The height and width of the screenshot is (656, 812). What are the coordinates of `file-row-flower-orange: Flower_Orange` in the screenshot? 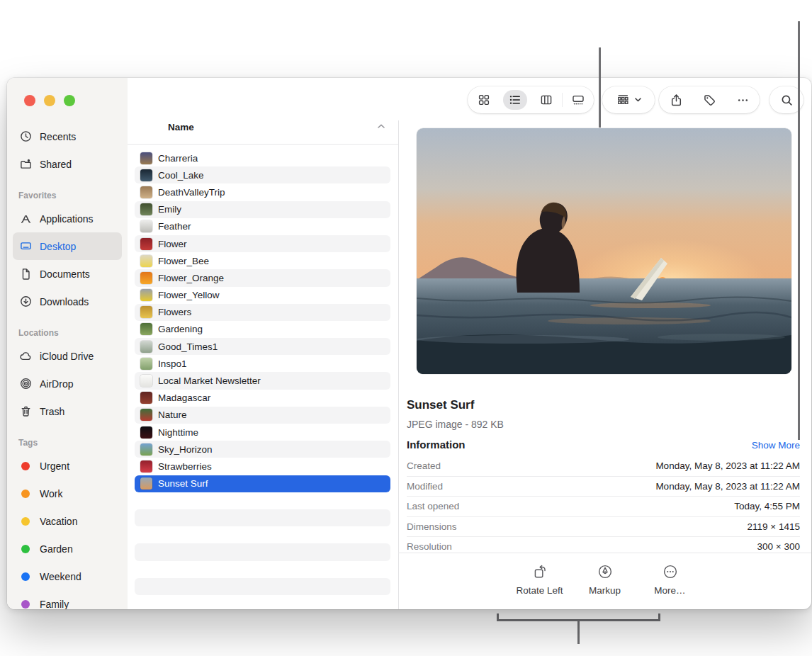 It's located at (262, 278).